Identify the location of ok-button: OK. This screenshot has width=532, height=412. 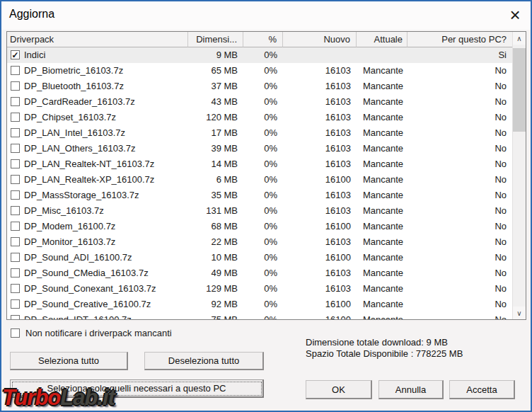
(339, 389).